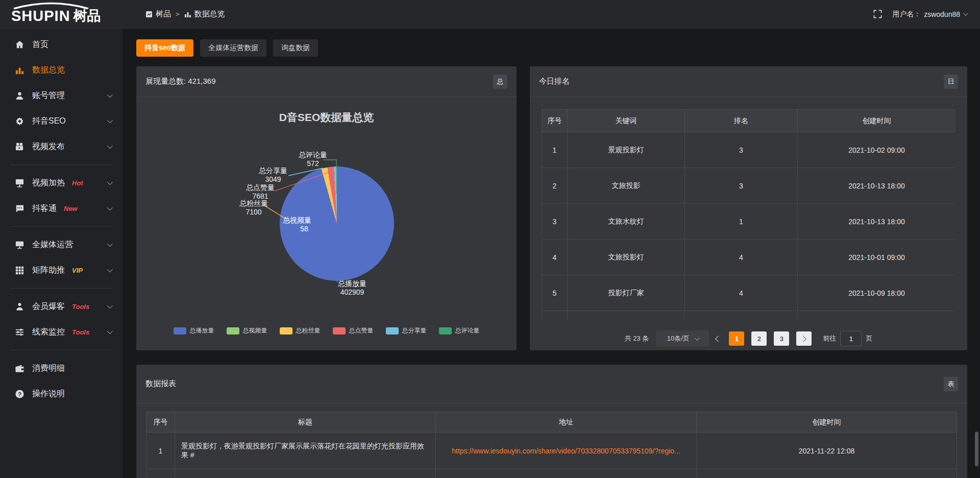 The height and width of the screenshot is (478, 980). Describe the element at coordinates (929, 14) in the screenshot. I see `user-menu: 用户名：zswodun88` at that location.